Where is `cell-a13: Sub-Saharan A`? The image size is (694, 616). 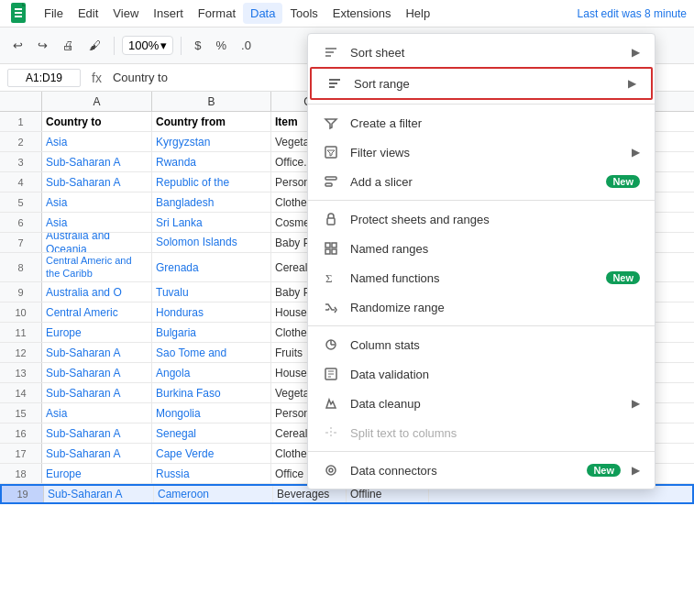
cell-a13: Sub-Saharan A is located at coordinates (97, 372).